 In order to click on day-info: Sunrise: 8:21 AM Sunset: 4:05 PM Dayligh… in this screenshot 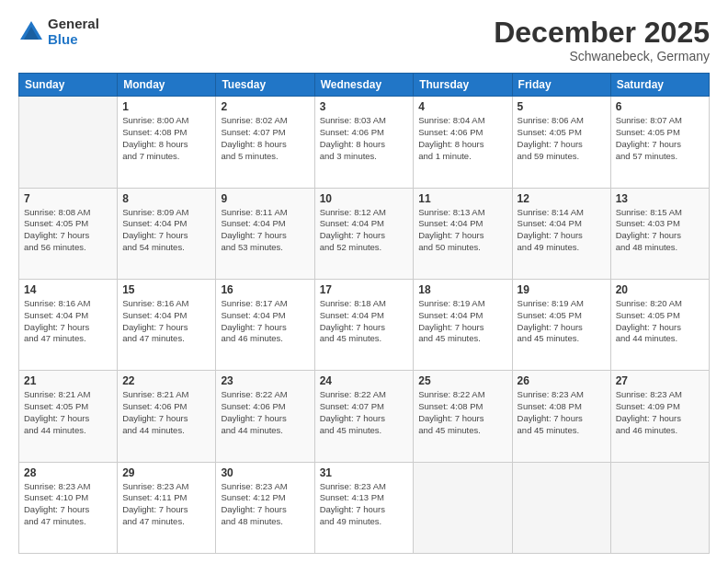, I will do `click(68, 412)`.